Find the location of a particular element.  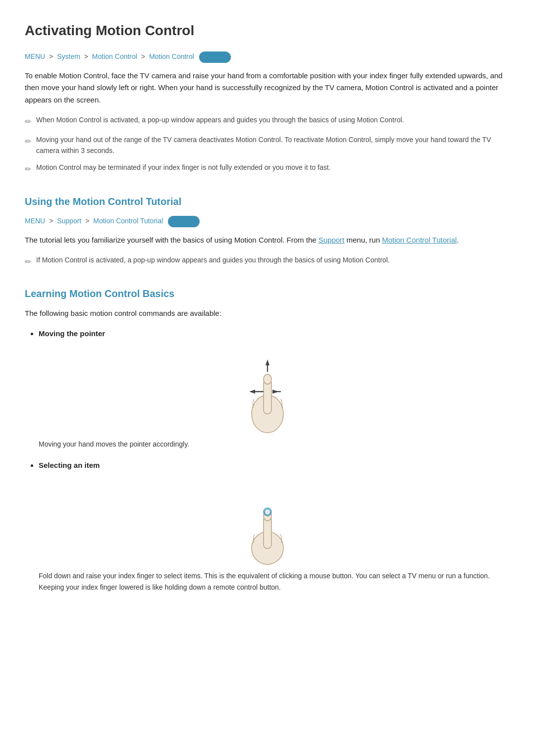

tutorial-note-text-1: If Motion Control is activated, a pop-up… is located at coordinates (213, 260).